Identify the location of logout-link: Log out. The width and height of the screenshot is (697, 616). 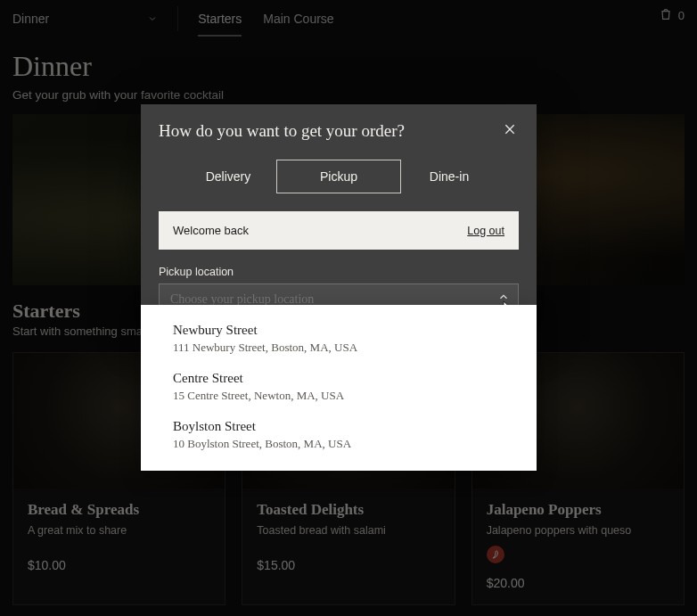
(486, 231).